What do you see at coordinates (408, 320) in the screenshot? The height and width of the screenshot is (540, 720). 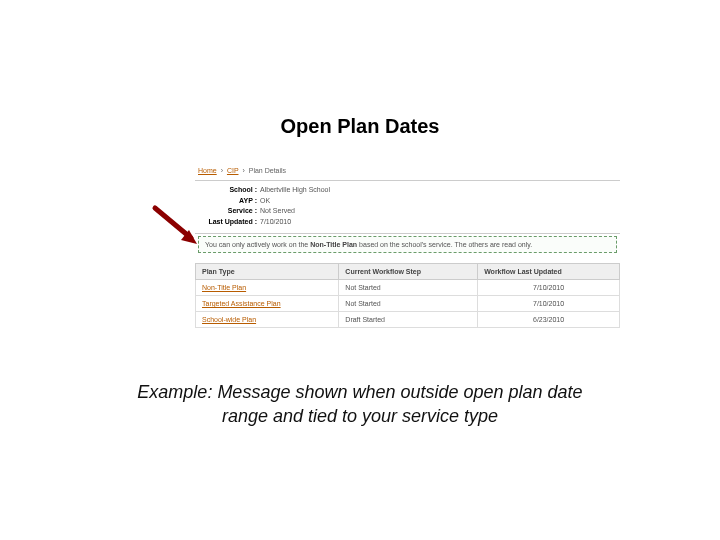 I see `table-row: School-wide Plan Draft Started 6/23/2010` at bounding box center [408, 320].